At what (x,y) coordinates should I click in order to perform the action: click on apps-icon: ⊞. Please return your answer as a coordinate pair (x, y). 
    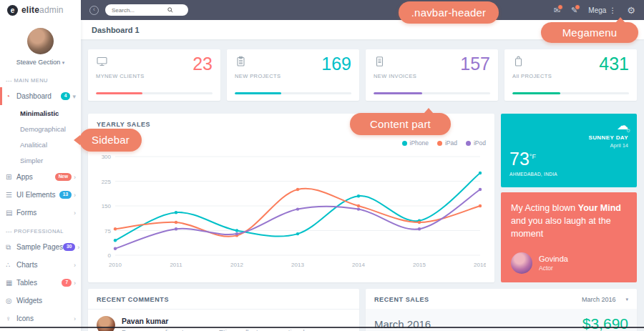
    Looking at the image, I should click on (11, 177).